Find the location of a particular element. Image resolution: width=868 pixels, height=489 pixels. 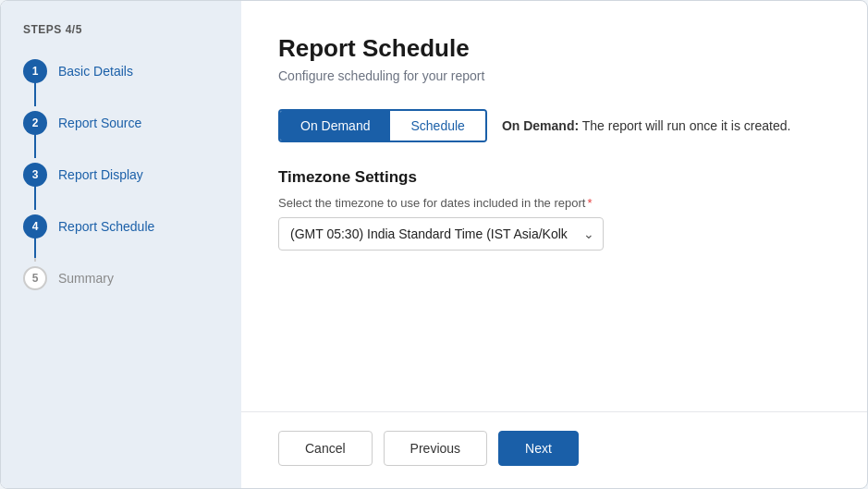

timezone-section-title: Timezone Settings is located at coordinates (555, 177).